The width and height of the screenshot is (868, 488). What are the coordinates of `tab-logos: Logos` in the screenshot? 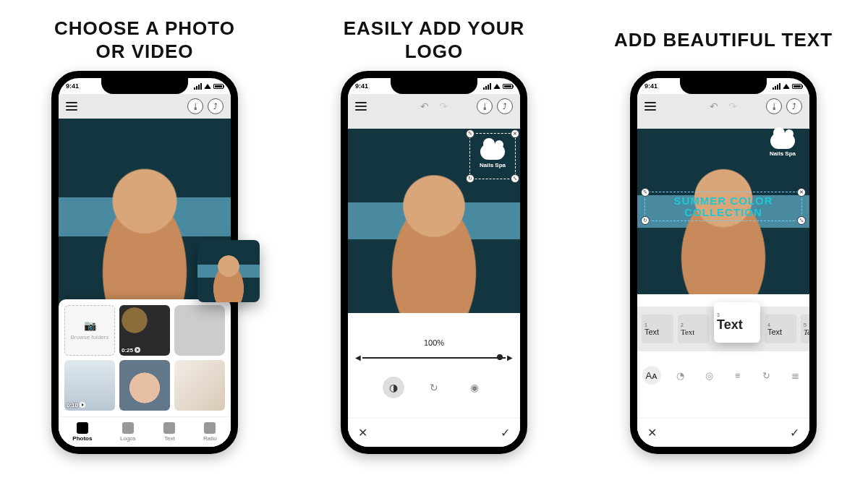 It's located at (128, 432).